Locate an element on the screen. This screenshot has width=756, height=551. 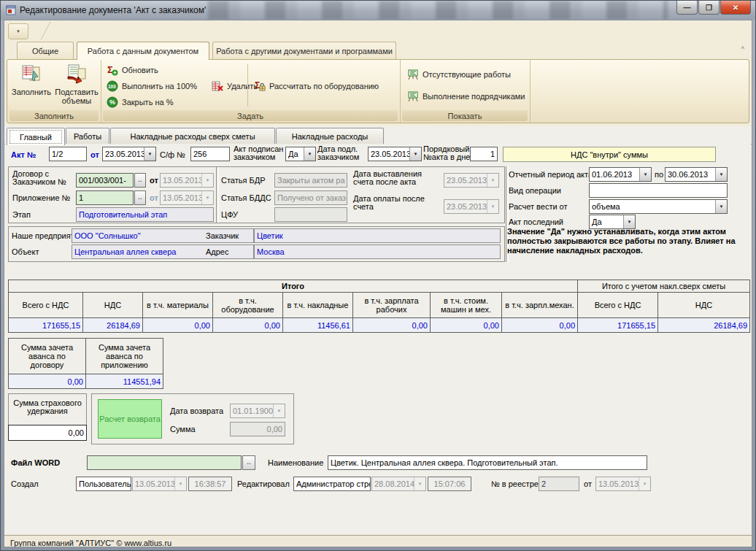
totals-overhead-group-header: Итого с учетом накл.сверх сметы is located at coordinates (664, 286).